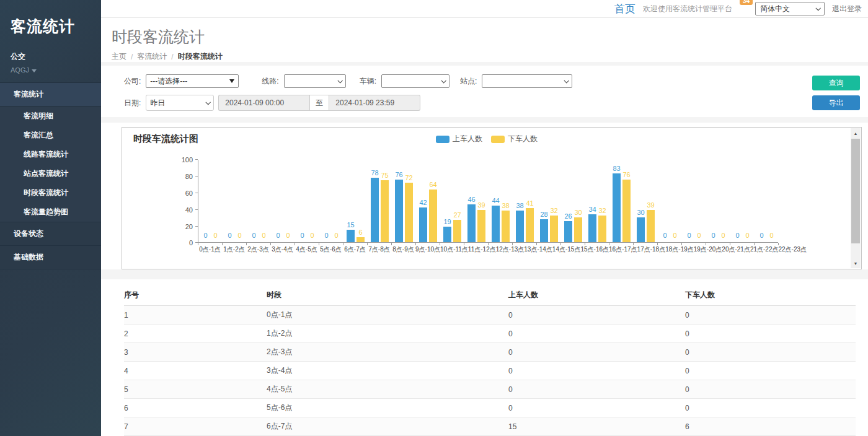 Image resolution: width=868 pixels, height=436 pixels. Describe the element at coordinates (856, 263) in the screenshot. I see `scroll-down-icon: ▼` at that location.